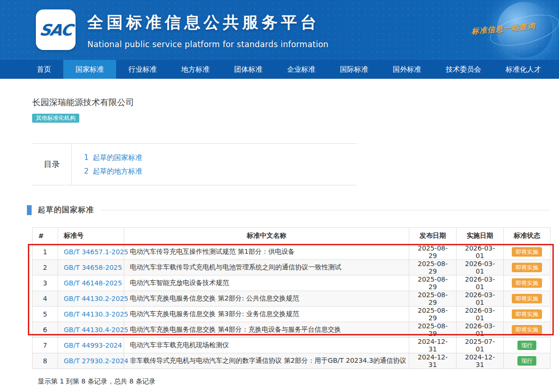 Image resolution: width=559 pixels, height=392 pixels. Describe the element at coordinates (45, 330) in the screenshot. I see `row-index: 6` at that location.